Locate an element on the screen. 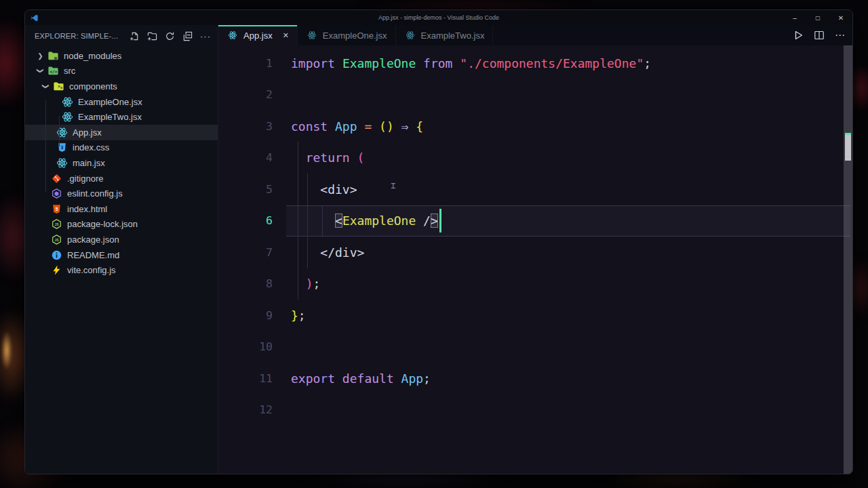 The image size is (868, 488). tree-item-label: App.jsx is located at coordinates (87, 133).